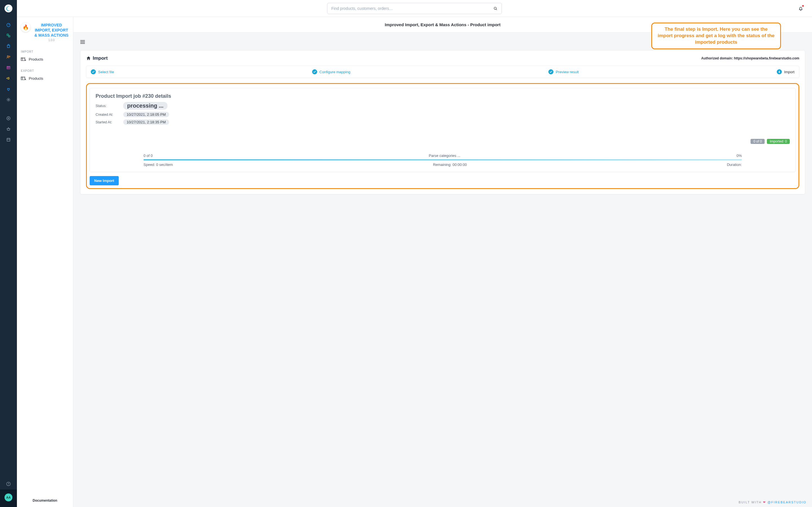  What do you see at coordinates (414, 8) in the screenshot?
I see `top-bar` at bounding box center [414, 8].